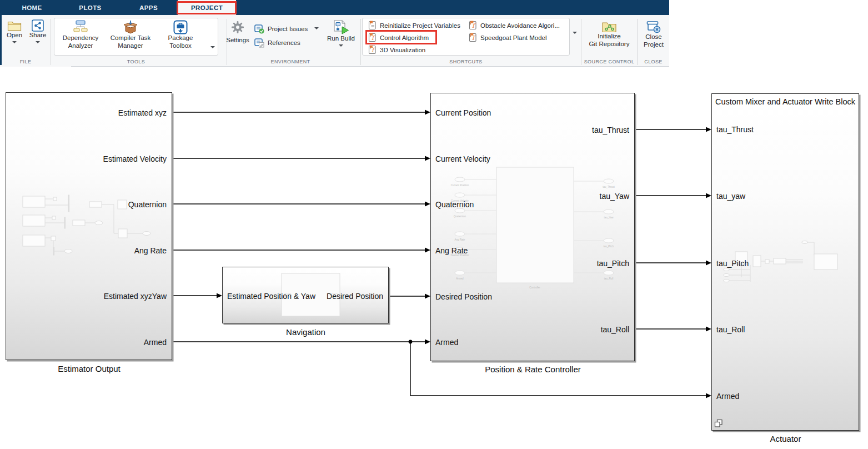  Describe the element at coordinates (334, 8) in the screenshot. I see `toolstrip-tab-bar: HOME PLOTS APPS PROJECT` at that location.